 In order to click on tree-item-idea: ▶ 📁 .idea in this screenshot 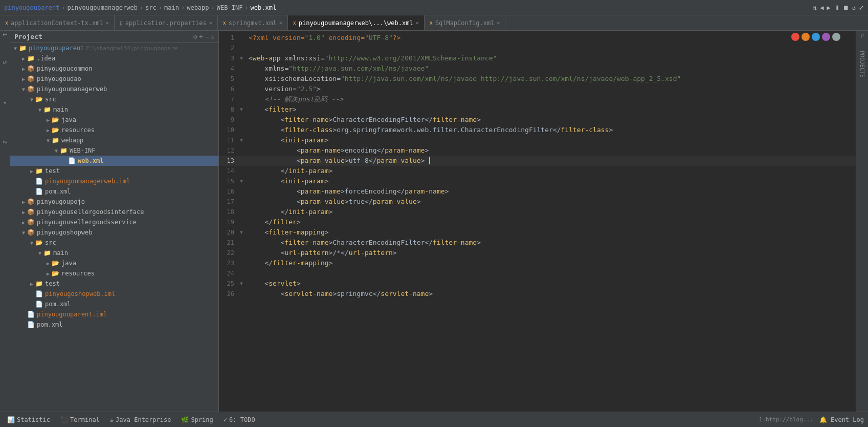, I will do `click(115, 58)`.